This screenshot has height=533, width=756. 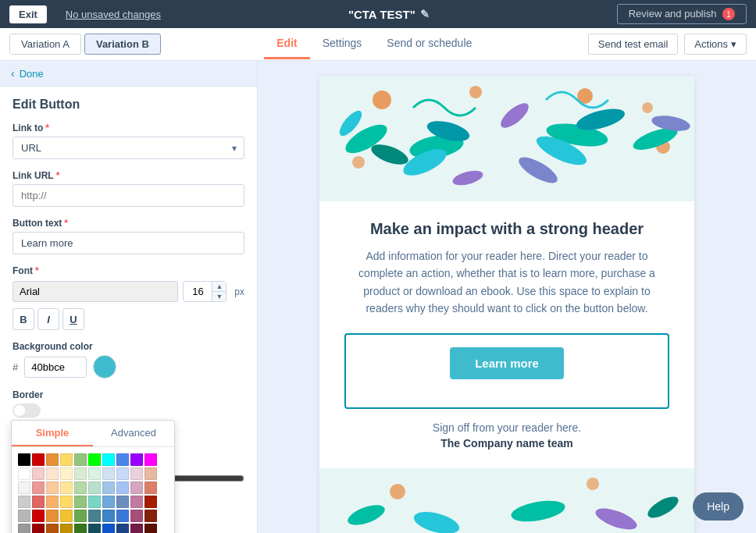 What do you see at coordinates (682, 14) in the screenshot?
I see `review-publish-button: Review and publish 1` at bounding box center [682, 14].